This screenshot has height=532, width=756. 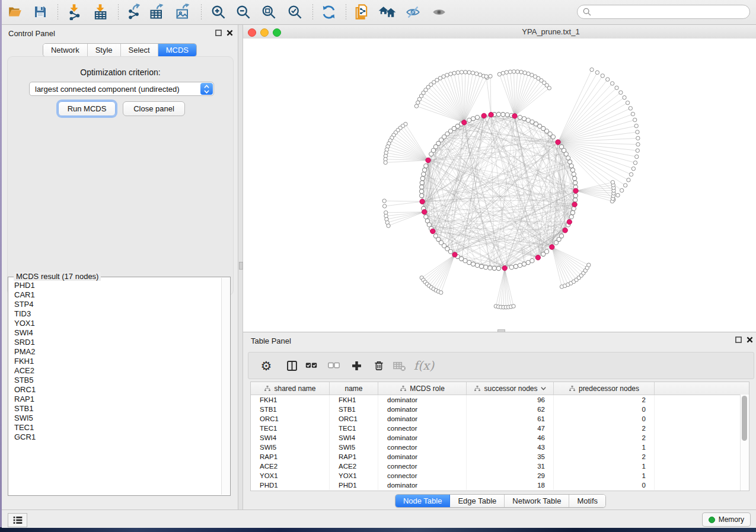 What do you see at coordinates (510, 428) in the screenshot?
I see `table-cell: 47` at bounding box center [510, 428].